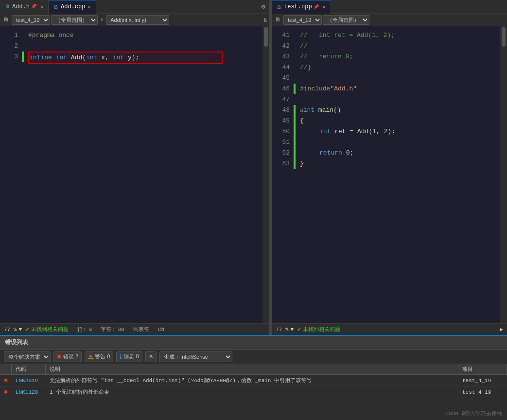 This screenshot has height=420, width=507. Describe the element at coordinates (281, 121) in the screenshot. I see `rln-49: 49` at that location.